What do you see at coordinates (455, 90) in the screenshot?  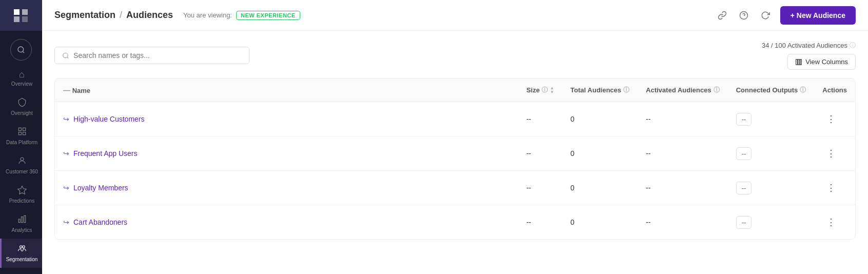 I see `table-header: — Name Size ⓘ ▲▼ Total Au` at bounding box center [455, 90].